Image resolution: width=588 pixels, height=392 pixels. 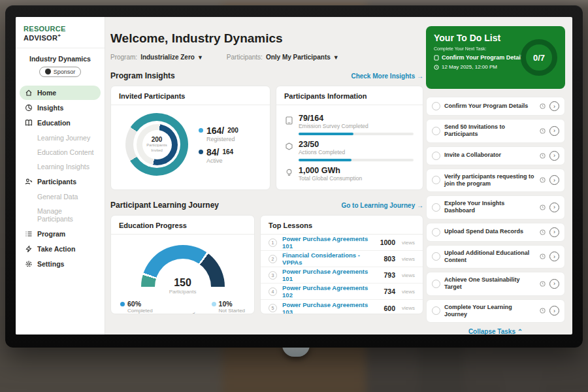 What do you see at coordinates (289, 120) in the screenshot?
I see `survey-icon` at bounding box center [289, 120].